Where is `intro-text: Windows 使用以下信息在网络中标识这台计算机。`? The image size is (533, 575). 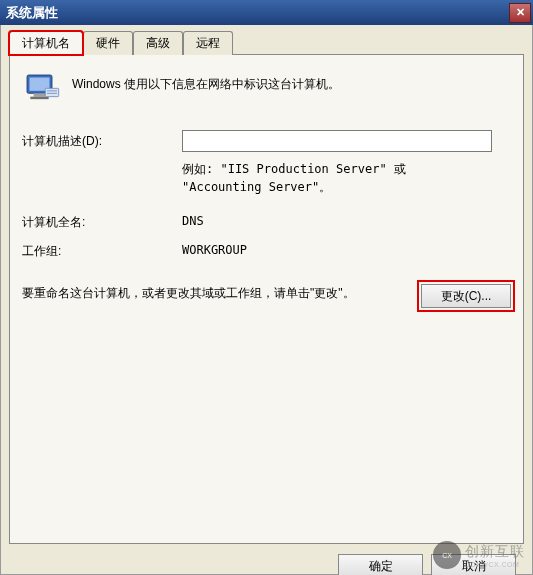 intro-text: Windows 使用以下信息在网络中标识这台计算机。 is located at coordinates (206, 82).